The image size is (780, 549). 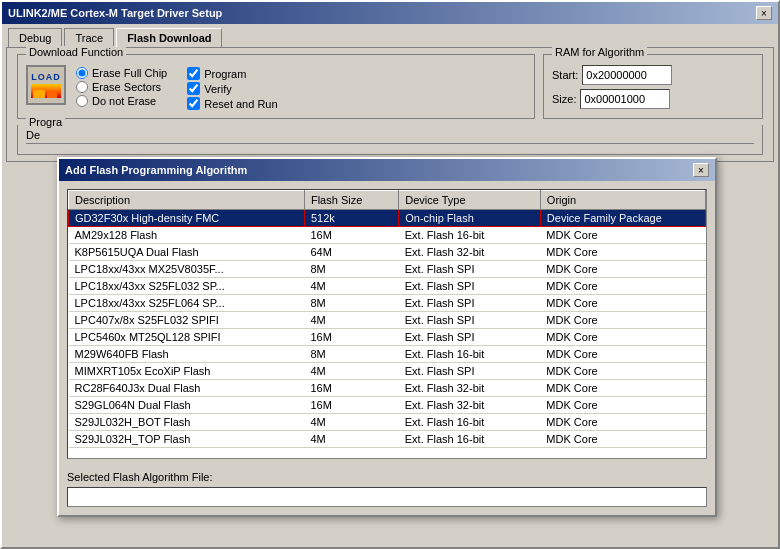 What do you see at coordinates (388, 372) in the screenshot?
I see `table-row: MIMXRT105x EcoXiP Flash4MExt. Flash SPIM…` at bounding box center [388, 372].